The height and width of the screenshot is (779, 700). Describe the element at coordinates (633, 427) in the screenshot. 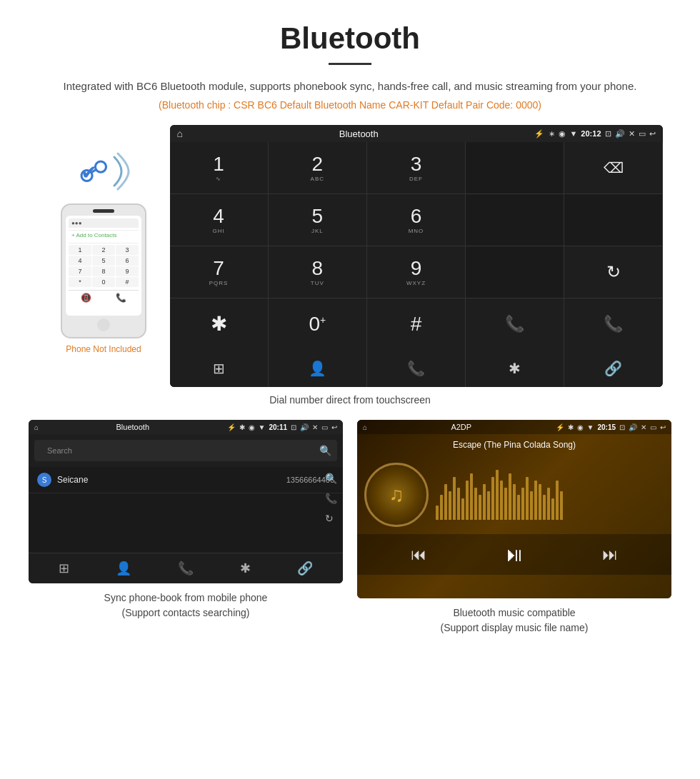

I see `music-vol-icon: 🔊` at that location.